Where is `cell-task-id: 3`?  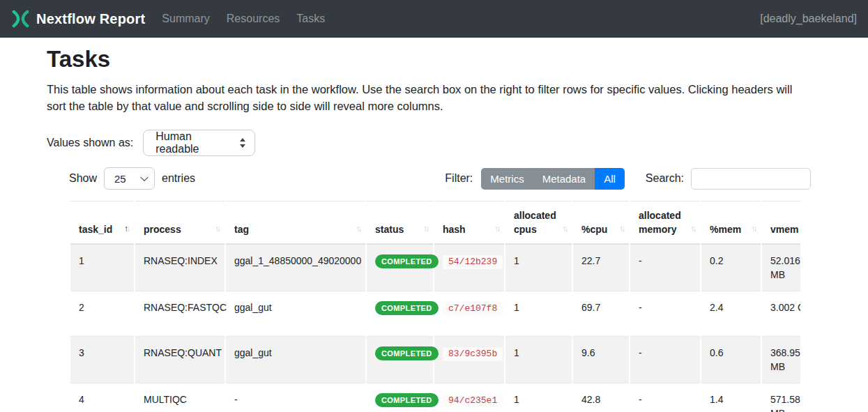 cell-task-id: 3 is located at coordinates (102, 360).